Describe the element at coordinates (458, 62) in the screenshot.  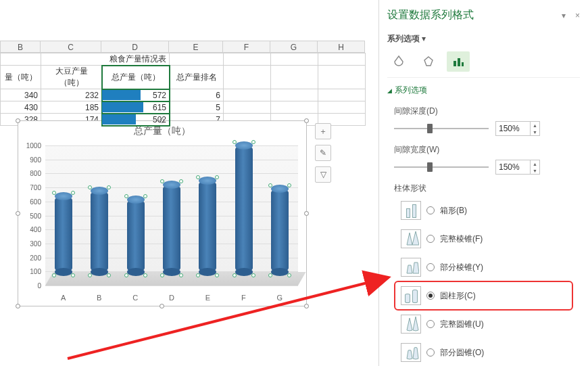
I see `tab-series-options-icon` at that location.